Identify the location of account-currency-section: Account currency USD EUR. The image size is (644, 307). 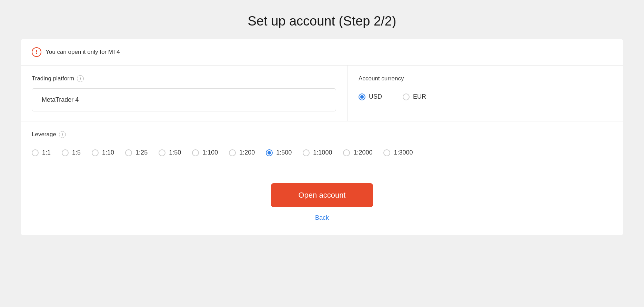
(485, 93).